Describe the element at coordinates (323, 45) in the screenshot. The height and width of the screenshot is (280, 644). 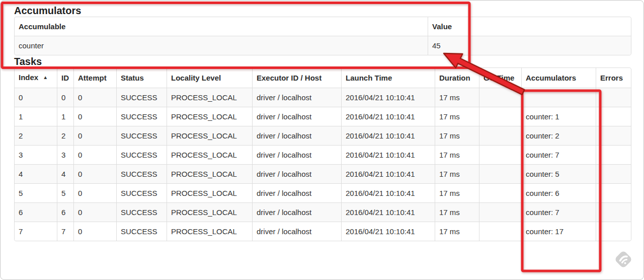
I see `table-row: counter45` at that location.